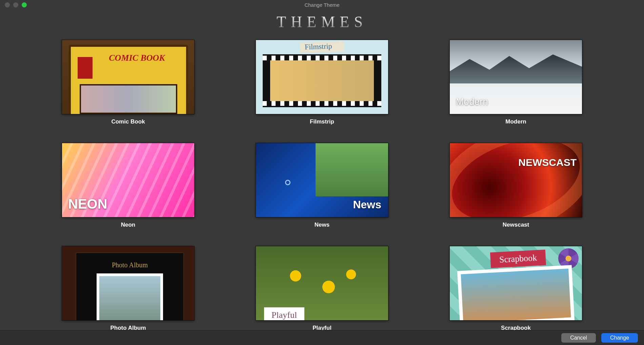 Image resolution: width=644 pixels, height=345 pixels. Describe the element at coordinates (316, 46) in the screenshot. I see `theme-overlay-text: Filmstrip` at that location.